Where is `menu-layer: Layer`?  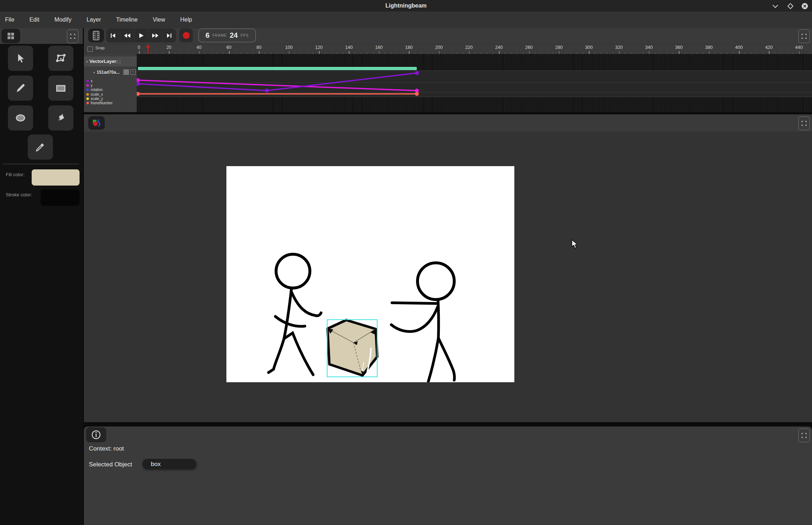
menu-layer: Layer is located at coordinates (94, 20).